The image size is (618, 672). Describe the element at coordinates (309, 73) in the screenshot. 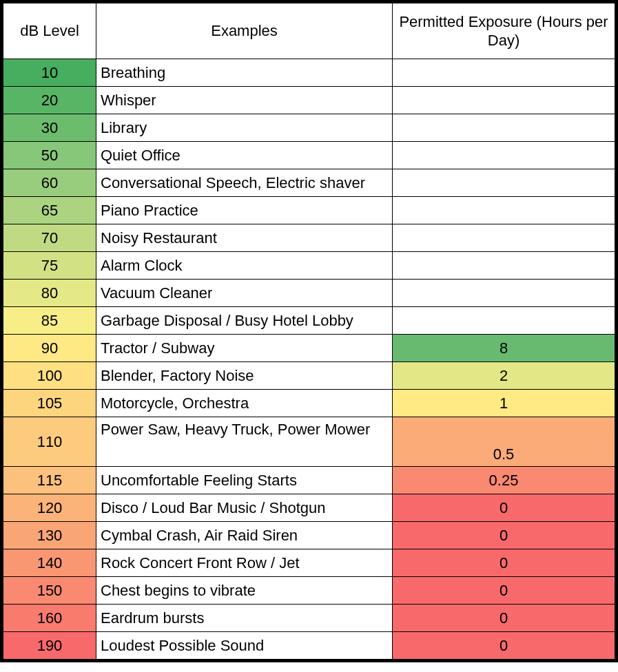

I see `table-row: 10Breathing` at that location.